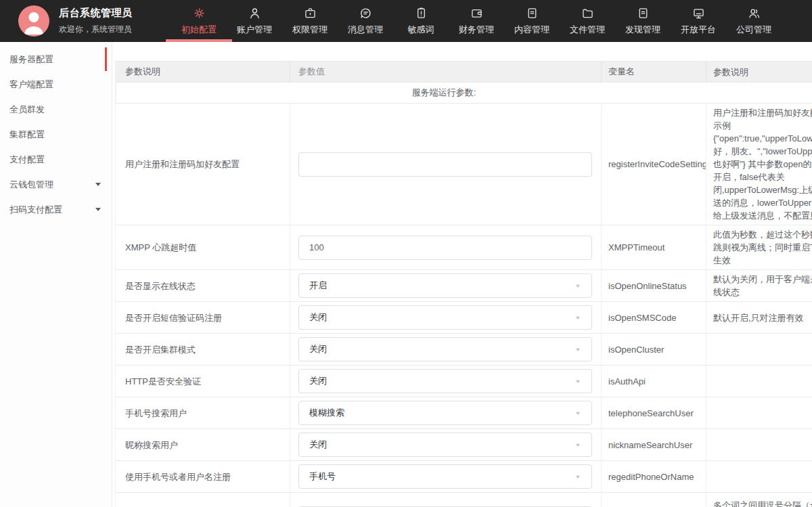 The image size is (812, 507). I want to click on param-select-nicknameSearchUser: 关闭▼, so click(445, 445).